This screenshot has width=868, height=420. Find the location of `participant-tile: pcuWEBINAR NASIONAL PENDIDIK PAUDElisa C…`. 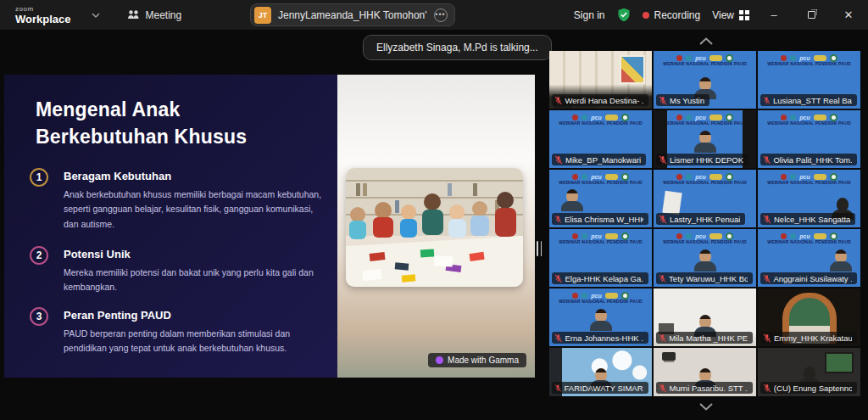

participant-tile: pcuWEBINAR NASIONAL PENDIDIK PAUDElisa C… is located at coordinates (600, 199).